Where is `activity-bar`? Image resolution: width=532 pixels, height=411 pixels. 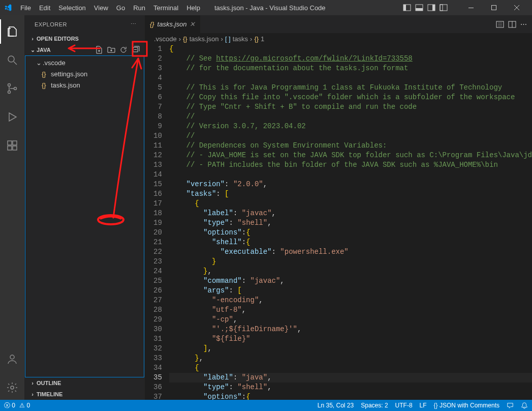 activity-bar is located at coordinates (12, 208).